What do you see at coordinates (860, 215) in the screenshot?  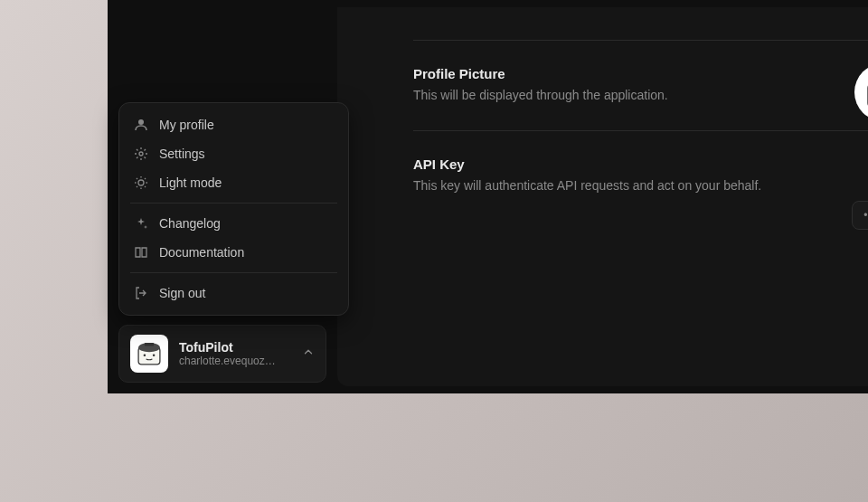 I see `api-key-masked: • • • •` at bounding box center [860, 215].